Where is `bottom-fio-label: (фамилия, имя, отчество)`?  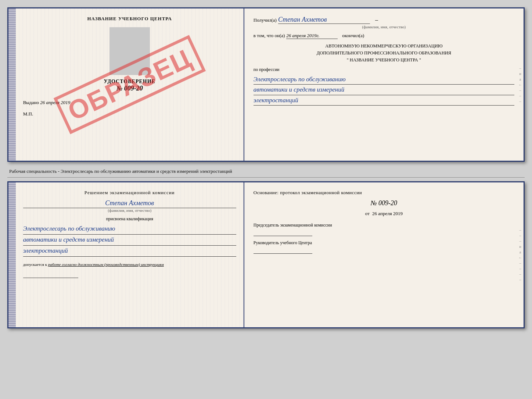
bottom-fio-label: (фамилия, имя, отчество) is located at coordinates (130, 210).